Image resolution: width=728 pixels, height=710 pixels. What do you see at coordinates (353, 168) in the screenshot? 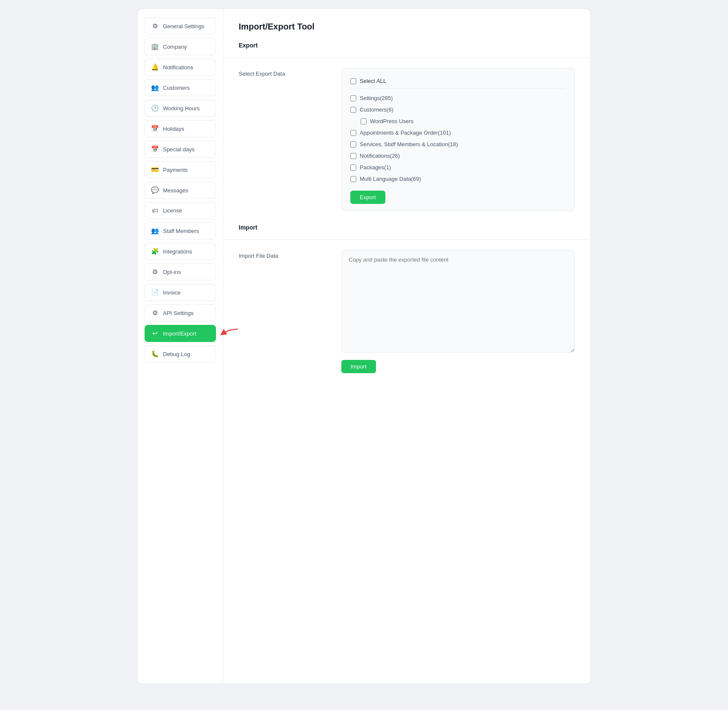
I see `export-checkbox-packages` at bounding box center [353, 168].